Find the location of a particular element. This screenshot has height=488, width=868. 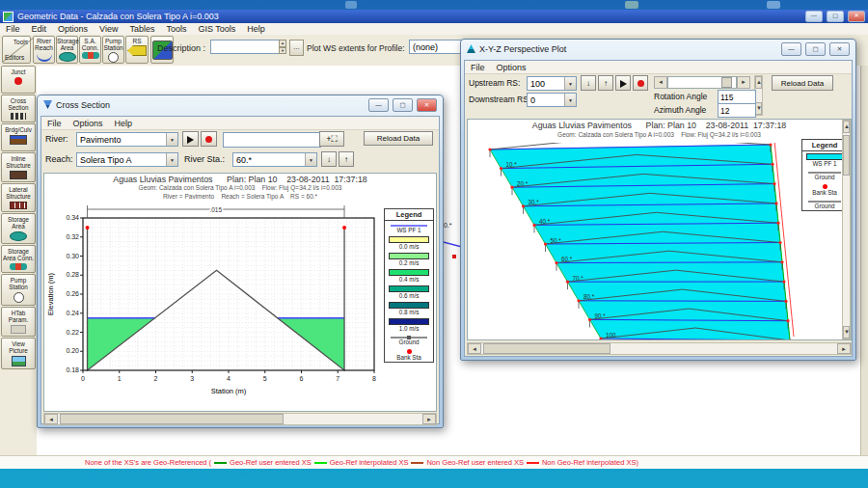

rs-button: RS is located at coordinates (137, 50).